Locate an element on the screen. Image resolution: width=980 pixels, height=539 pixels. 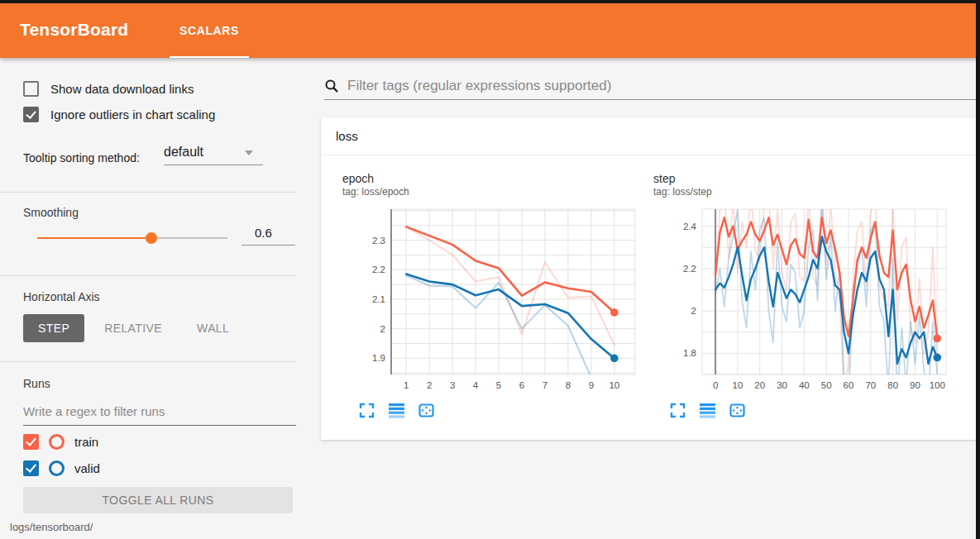
smoothing-slider is located at coordinates (132, 238).